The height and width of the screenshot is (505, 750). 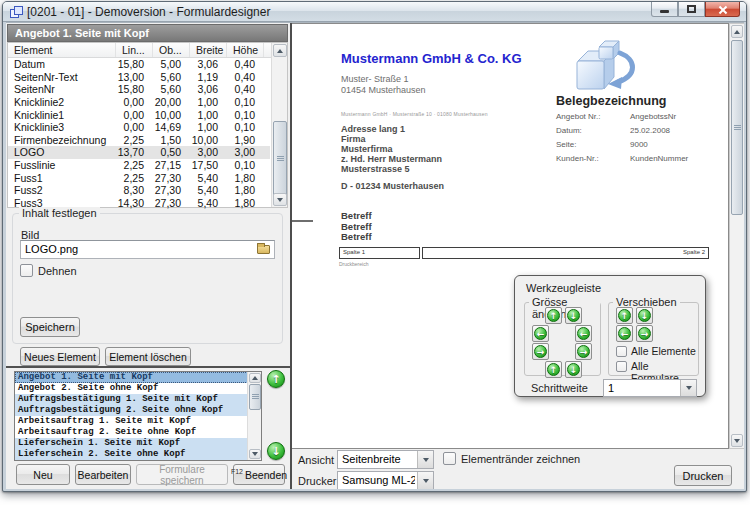 I want to click on bild-input: LOGO.png, so click(x=148, y=250).